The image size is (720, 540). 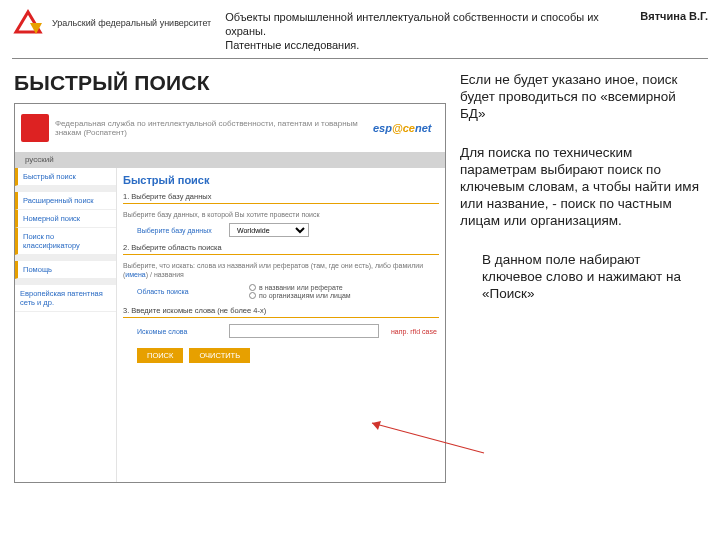 I want to click on sidebar-item-help: Помощь, so click(x=66, y=270).